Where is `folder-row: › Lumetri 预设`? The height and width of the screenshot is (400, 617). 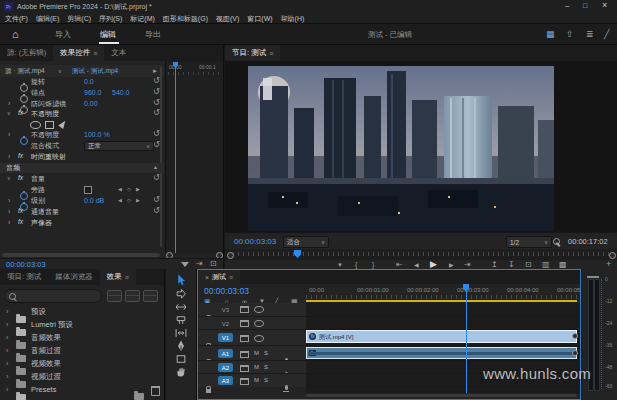 folder-row: › Lumetri 预设 is located at coordinates (82, 325).